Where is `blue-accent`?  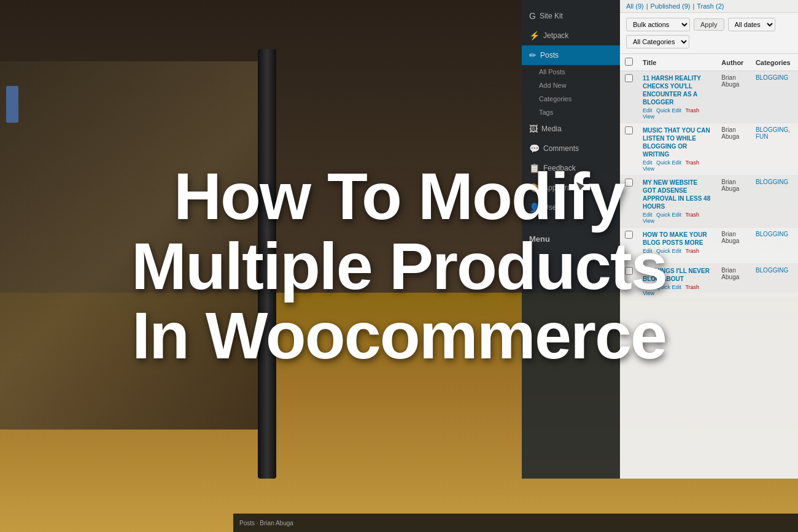 blue-accent is located at coordinates (12, 104).